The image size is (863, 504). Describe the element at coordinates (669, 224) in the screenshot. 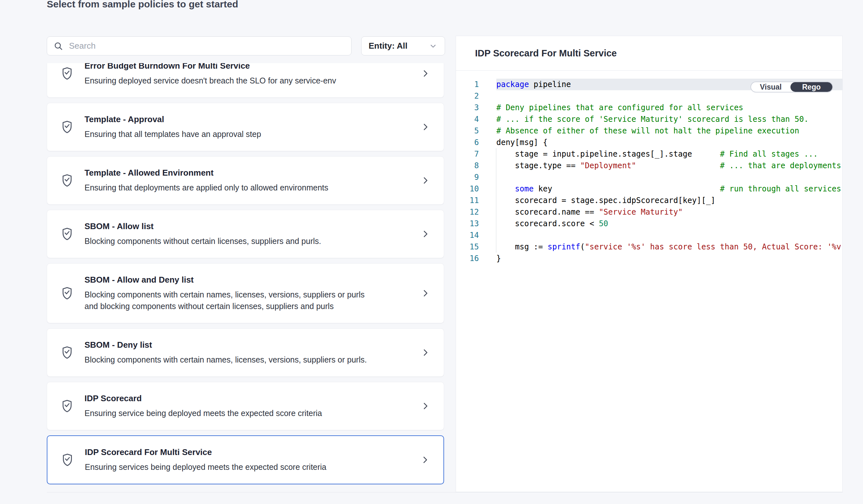

I see `code-text: scorecard.score < 50` at that location.